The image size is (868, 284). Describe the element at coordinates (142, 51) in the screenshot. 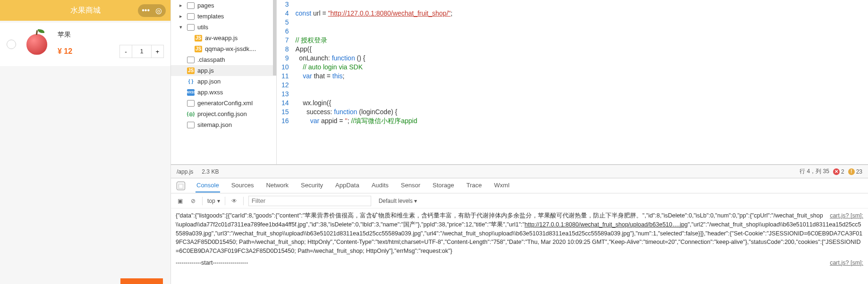

I see `qty-value: 1` at that location.